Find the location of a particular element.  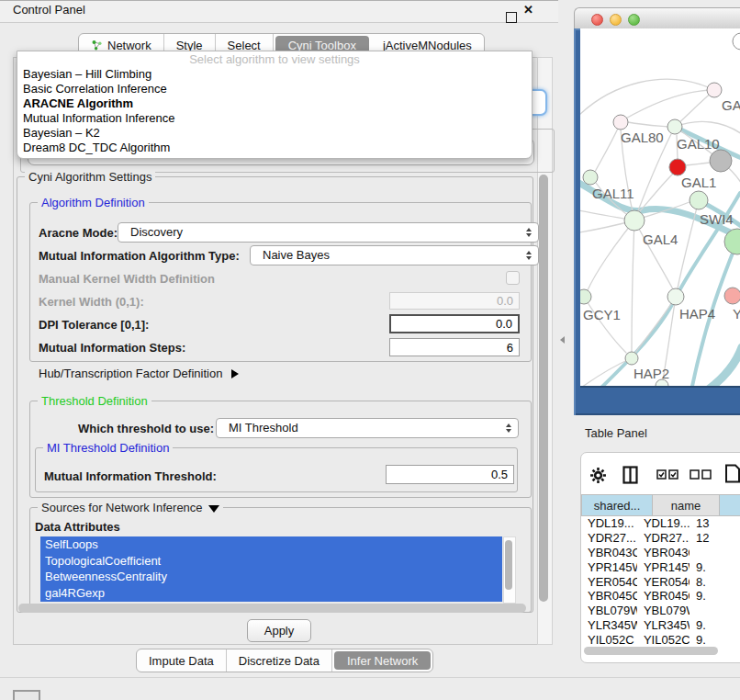

algorithm-option-bayesian-k2: Bayesian – K2 is located at coordinates (275, 133).